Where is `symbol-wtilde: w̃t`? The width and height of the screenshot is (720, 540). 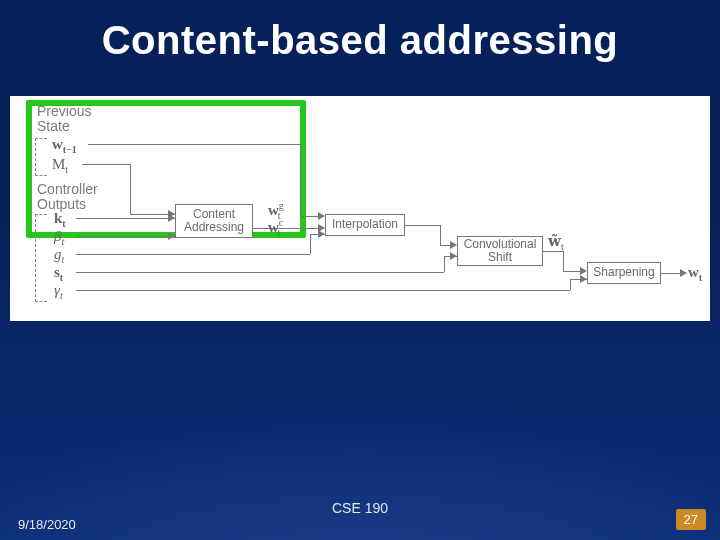
symbol-wtilde: w̃t is located at coordinates (556, 242).